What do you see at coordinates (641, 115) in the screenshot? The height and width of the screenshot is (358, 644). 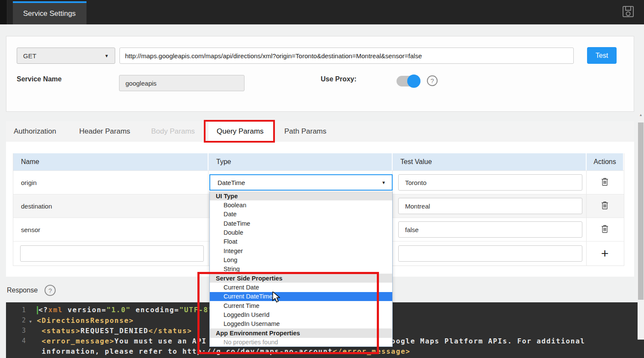 I see `scroll-up-icon: ▲` at bounding box center [641, 115].